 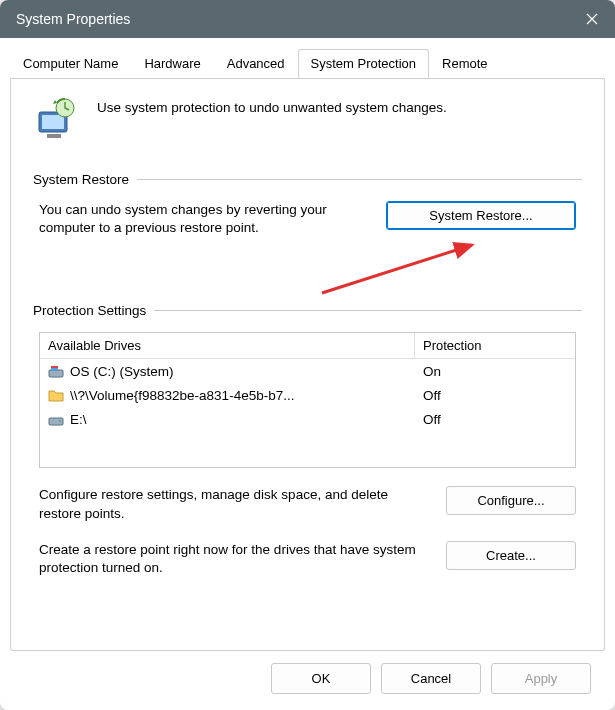 What do you see at coordinates (292, 19) in the screenshot?
I see `window-title: System Properties` at bounding box center [292, 19].